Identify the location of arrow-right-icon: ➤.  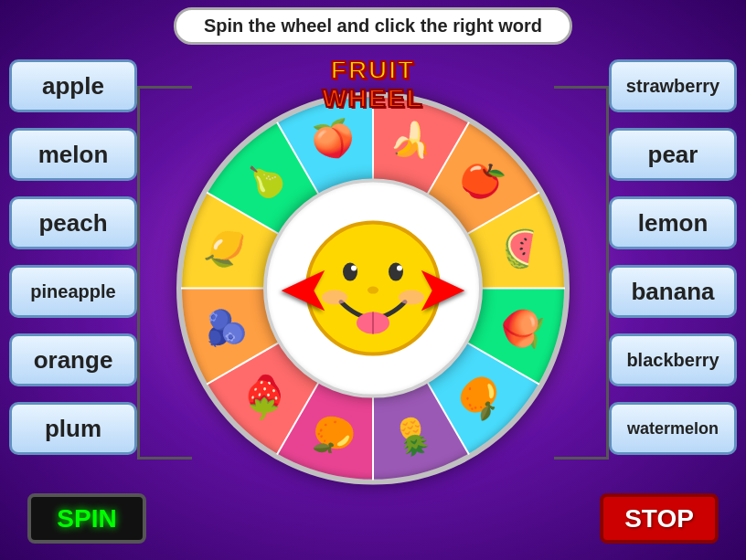
(441, 288).